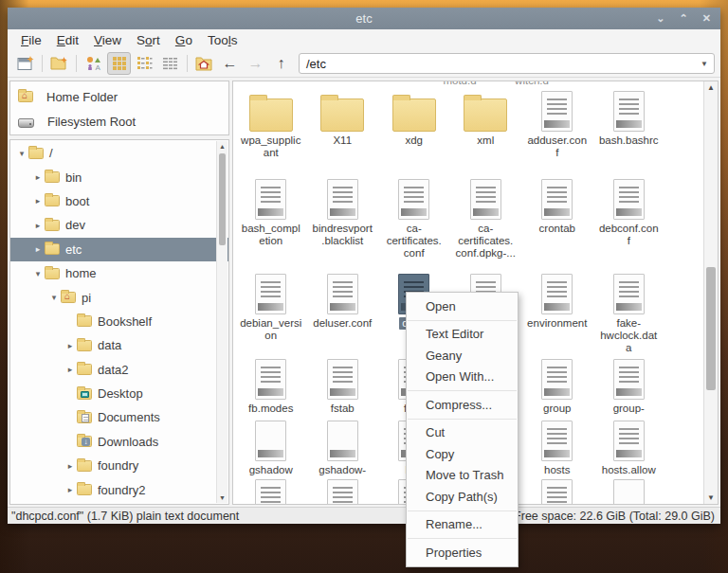 This screenshot has width=728, height=573. I want to click on context-menu-item-cut: Cut, so click(463, 434).